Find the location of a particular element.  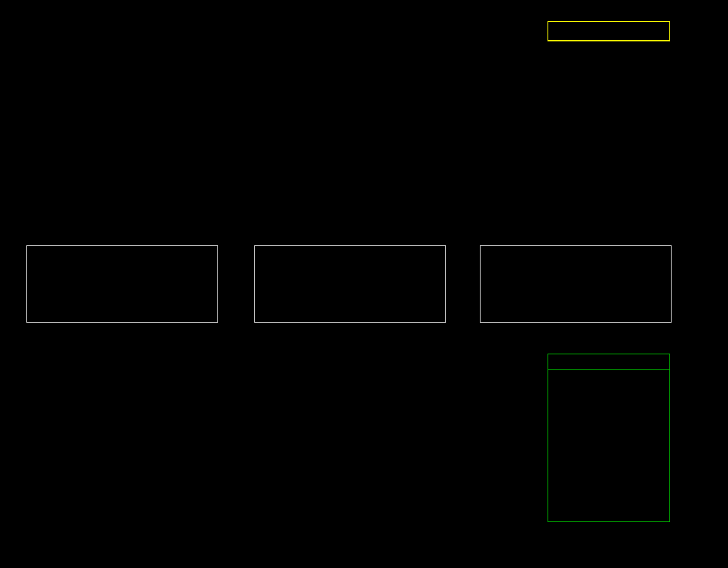

thumbnail-canvas-multiples-removed is located at coordinates (350, 284).